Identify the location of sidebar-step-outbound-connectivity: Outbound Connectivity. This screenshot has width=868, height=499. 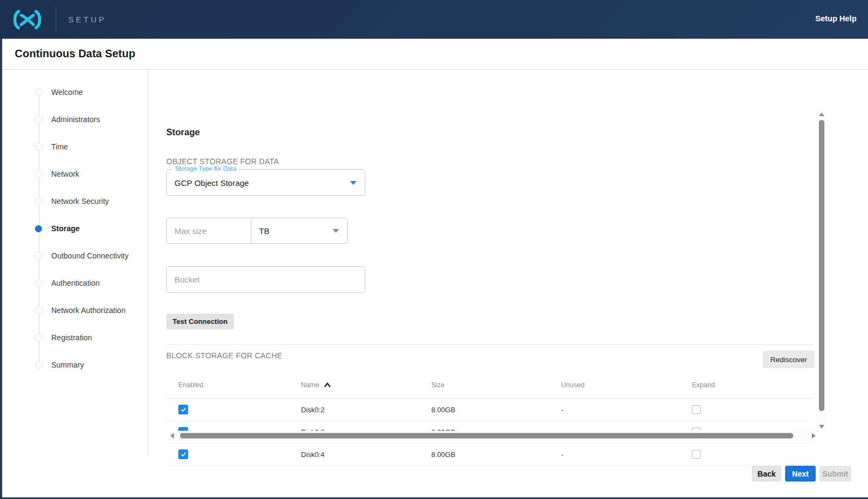
(75, 256).